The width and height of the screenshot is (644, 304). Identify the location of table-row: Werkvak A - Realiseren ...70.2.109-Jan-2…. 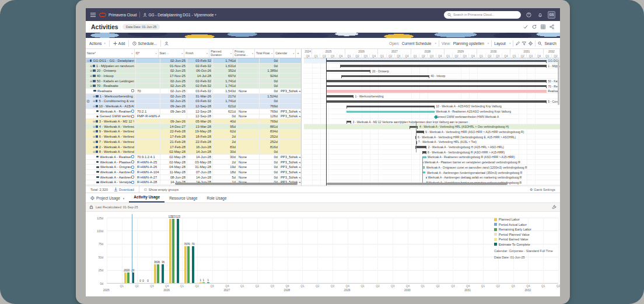
(194, 112).